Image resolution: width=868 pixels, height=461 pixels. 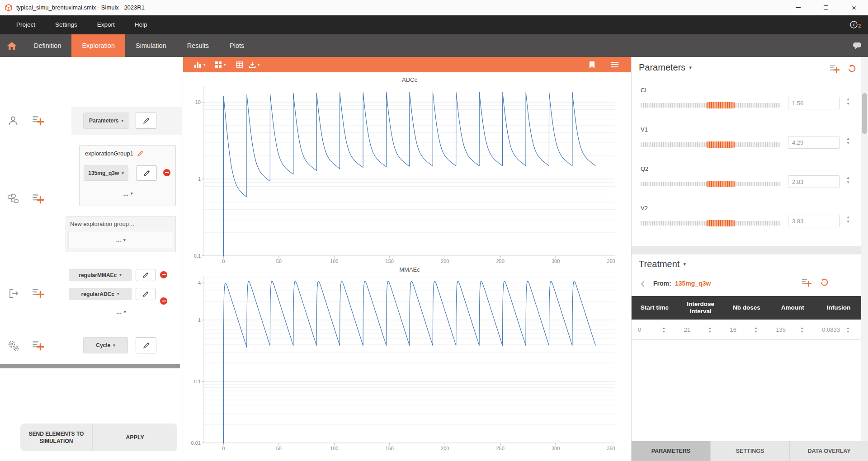 What do you see at coordinates (852, 69) in the screenshot?
I see `reset-parameters-button` at bounding box center [852, 69].